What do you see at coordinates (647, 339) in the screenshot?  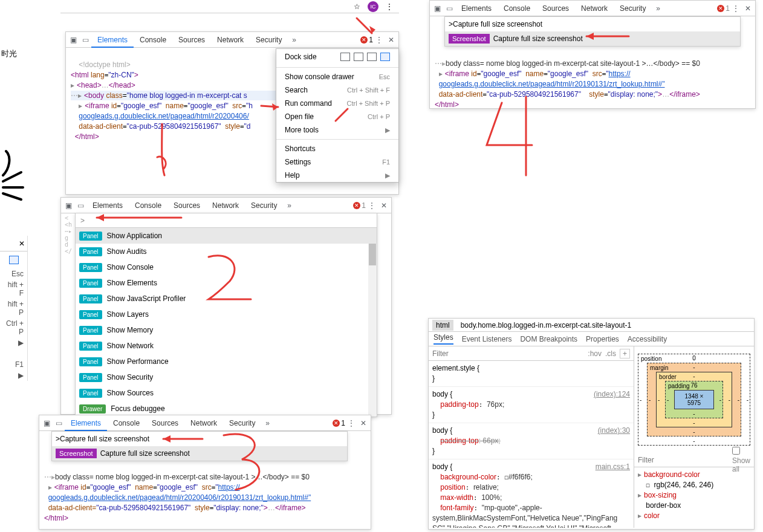 I see `subtab-accessibility: Accessibility` at bounding box center [647, 339].